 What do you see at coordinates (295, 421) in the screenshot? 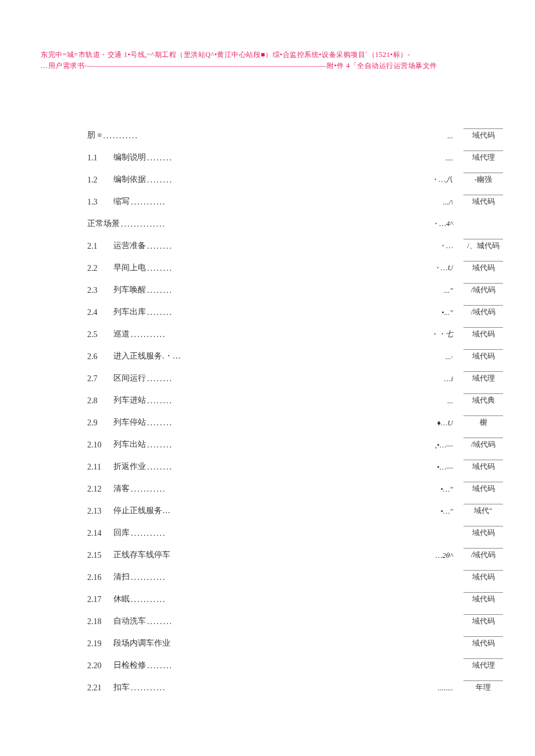
I see `toc-row: 2.9列车停站........♦…U榭` at bounding box center [295, 421].